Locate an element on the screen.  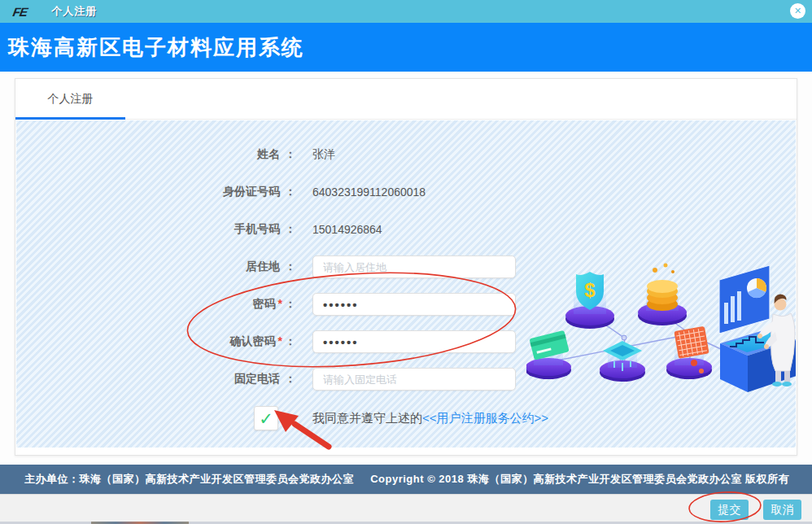
submit-button: 提交 is located at coordinates (729, 509).